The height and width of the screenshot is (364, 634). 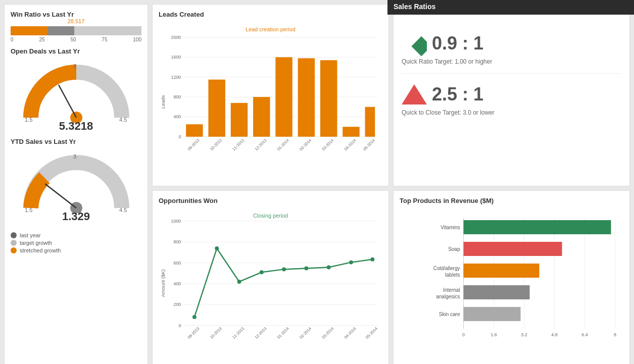 I want to click on top-products-title: Top Products in Revenue ($M), so click(x=511, y=201).